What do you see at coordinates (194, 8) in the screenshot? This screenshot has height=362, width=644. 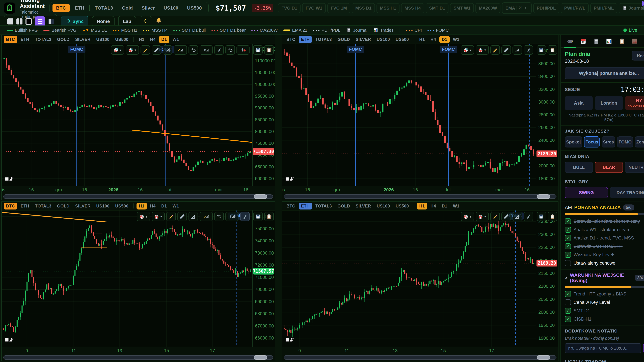 I see `header-symbol-tab-us500: US500` at bounding box center [194, 8].